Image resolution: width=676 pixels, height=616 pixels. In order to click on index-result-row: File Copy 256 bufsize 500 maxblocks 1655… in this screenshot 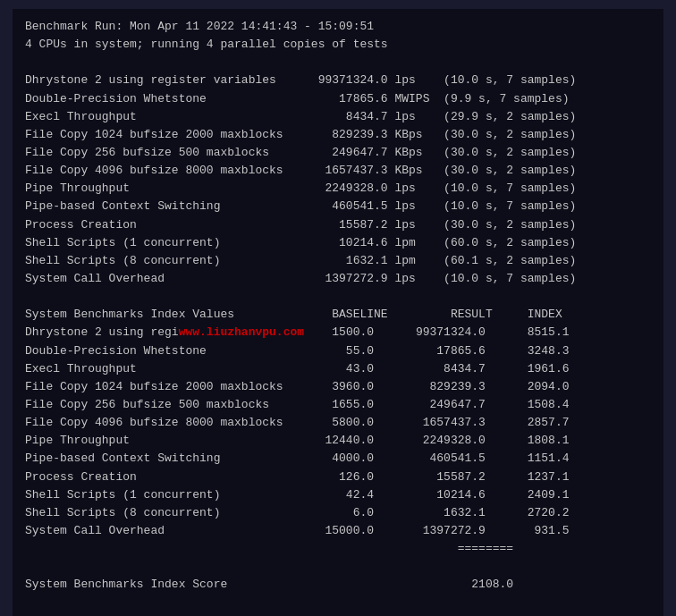, I will do `click(338, 405)`.